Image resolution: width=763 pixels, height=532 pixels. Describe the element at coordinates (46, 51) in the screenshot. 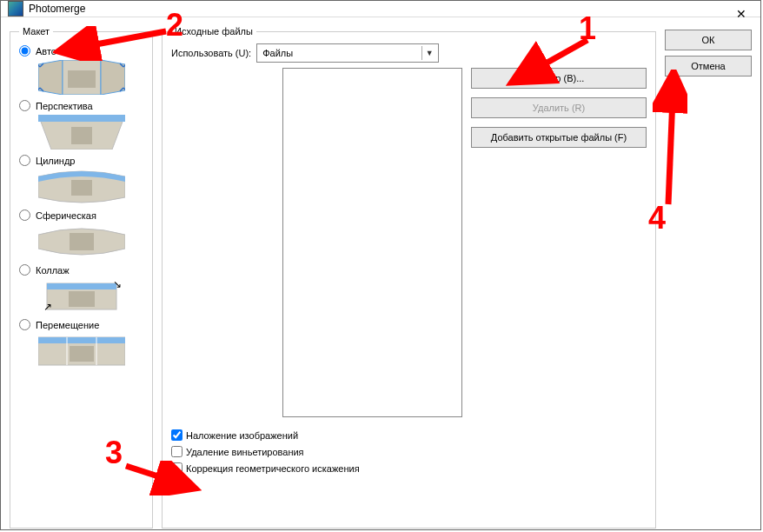

I see `label-auto: Авто` at that location.